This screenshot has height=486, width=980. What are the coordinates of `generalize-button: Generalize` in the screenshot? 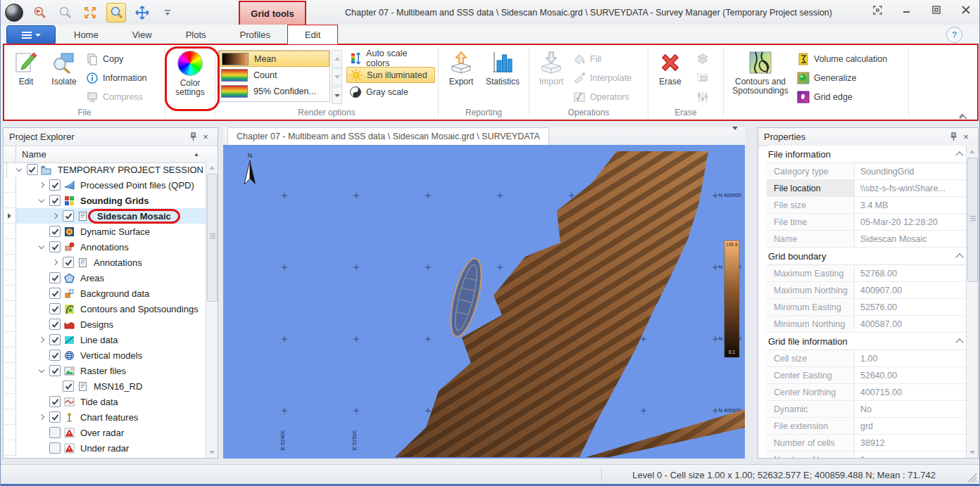 It's located at (849, 77).